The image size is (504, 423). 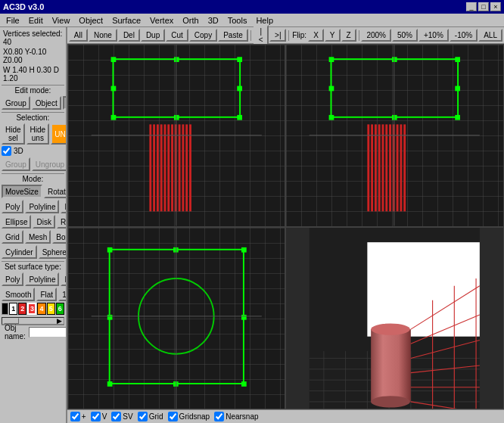 I want to click on surface-buttons-2: Smooth Flat 1S 2S, so click(x=33, y=294).